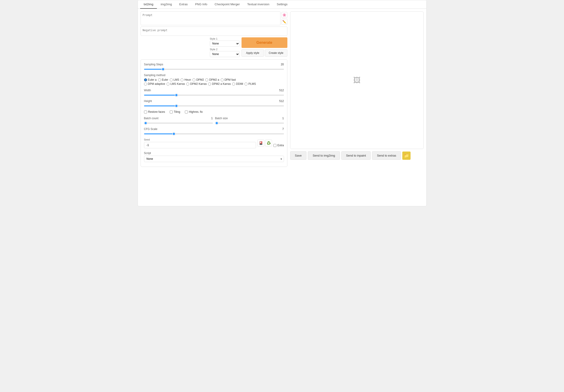 The image size is (564, 392). What do you see at coordinates (214, 112) in the screenshot?
I see `checkbox-row: Restore faces Tiling Highres. fix` at bounding box center [214, 112].